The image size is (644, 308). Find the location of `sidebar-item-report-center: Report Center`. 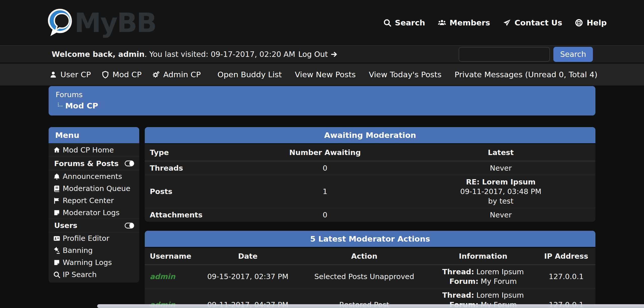

sidebar-item-report-center: Report Center is located at coordinates (94, 201).